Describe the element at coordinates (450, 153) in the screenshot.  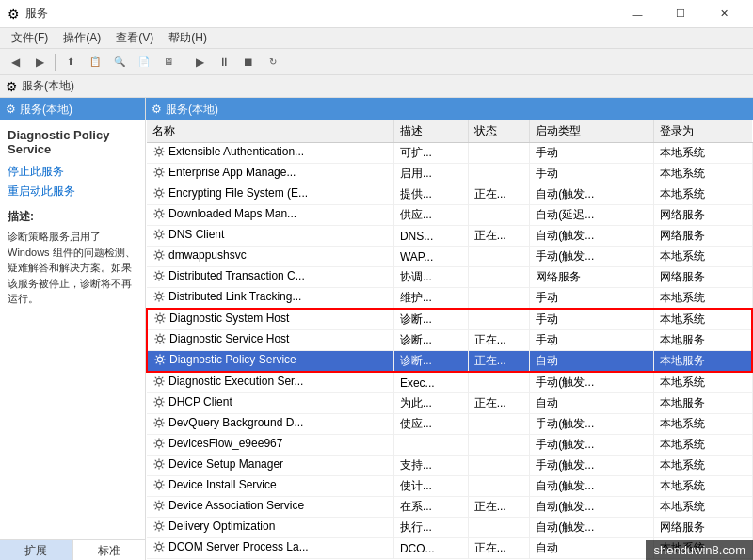
I see `table-row: Extensible Authentication...可扩...手动本地系统` at that location.